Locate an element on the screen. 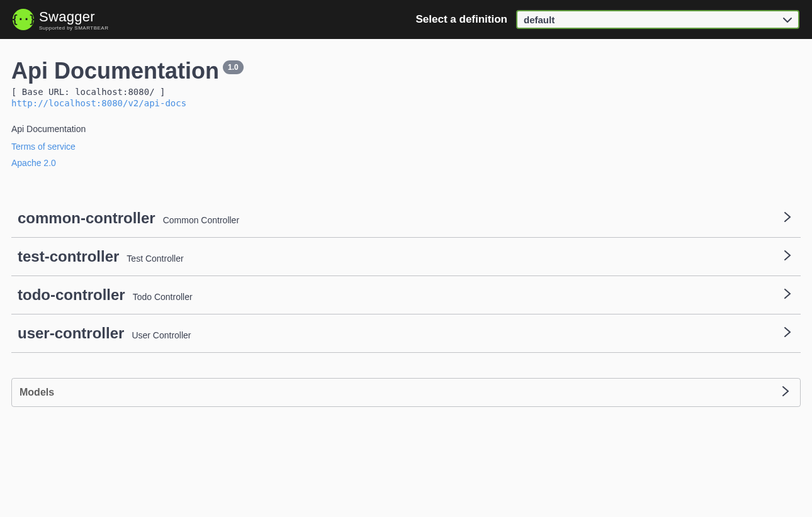  tag-name: common-controller is located at coordinates (87, 218).